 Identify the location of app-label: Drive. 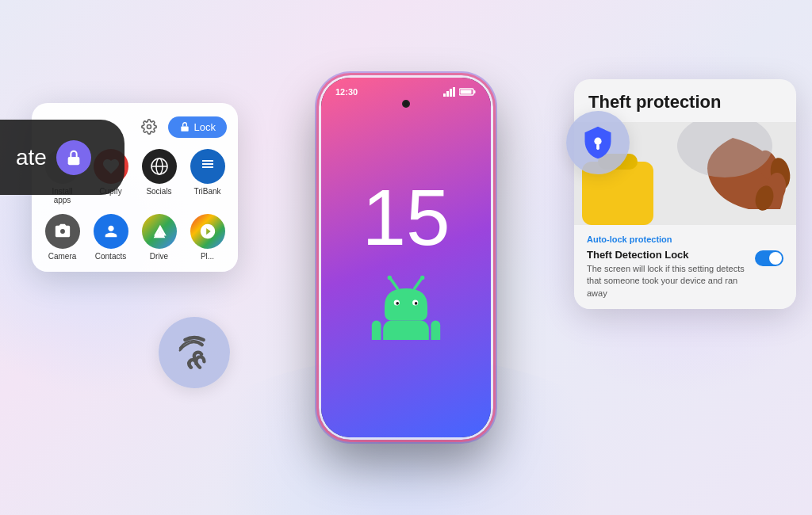
(159, 257).